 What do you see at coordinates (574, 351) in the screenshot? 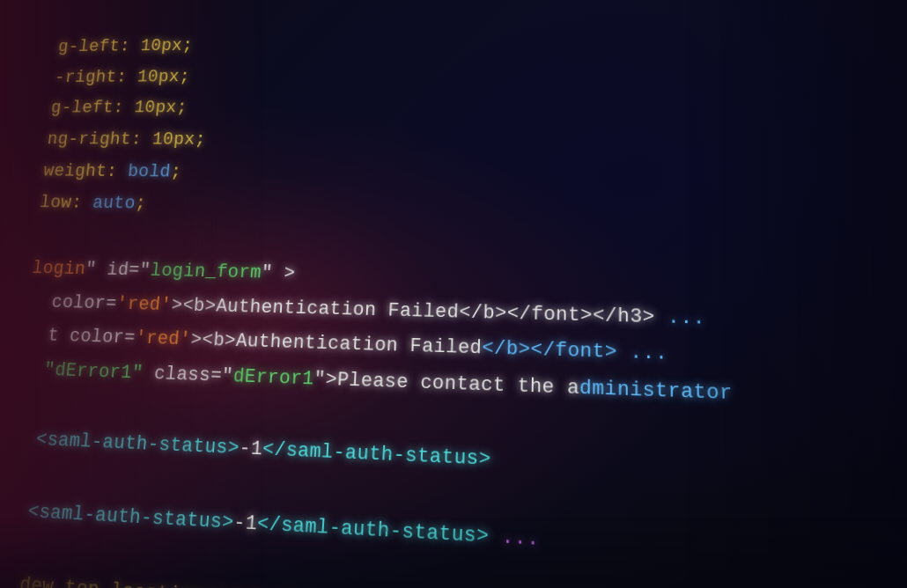
I see `code-text: </b></font> ...` at bounding box center [574, 351].